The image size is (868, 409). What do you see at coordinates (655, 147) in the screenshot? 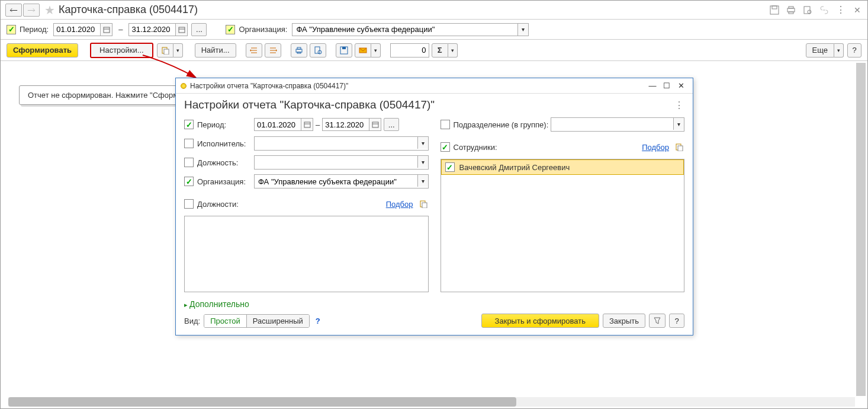
I see `employees-pick-link: Подбор` at bounding box center [655, 147].